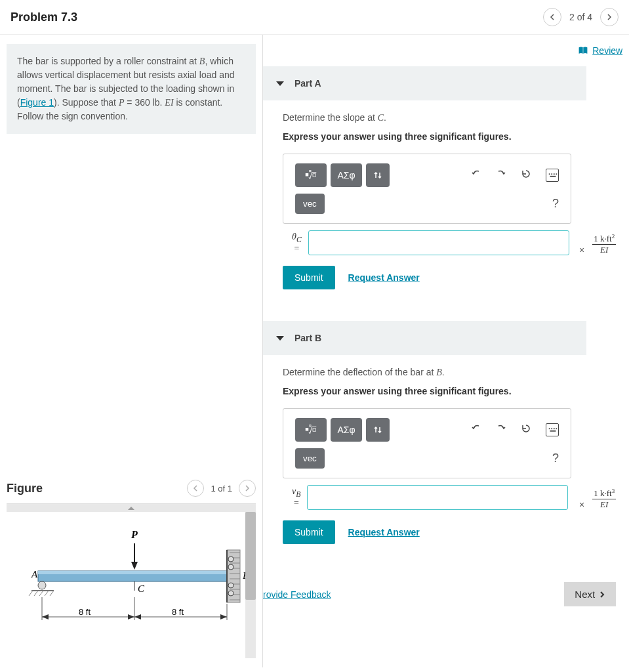 The width and height of the screenshot is (629, 672). I want to click on fraction-sqrt-icon, so click(311, 430).